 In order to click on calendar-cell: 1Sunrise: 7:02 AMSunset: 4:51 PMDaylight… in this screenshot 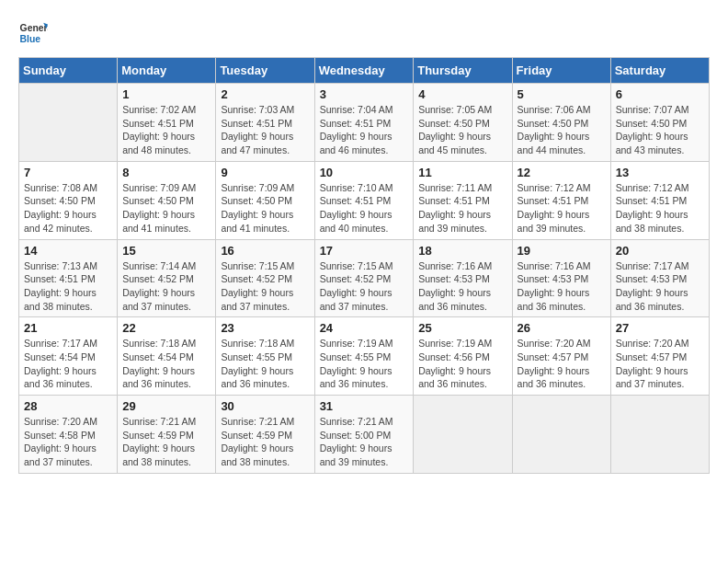, I will do `click(167, 123)`.